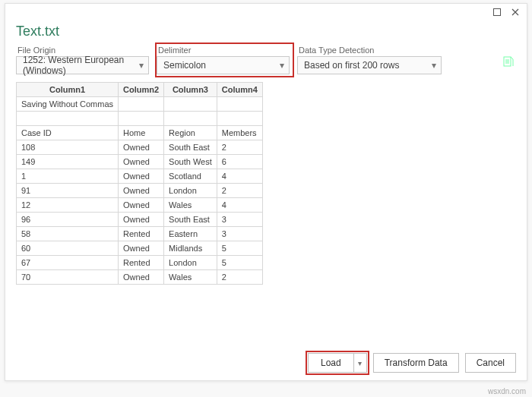 The image size is (532, 397). Describe the element at coordinates (68, 205) in the screenshot. I see `table-cell: 12` at that location.